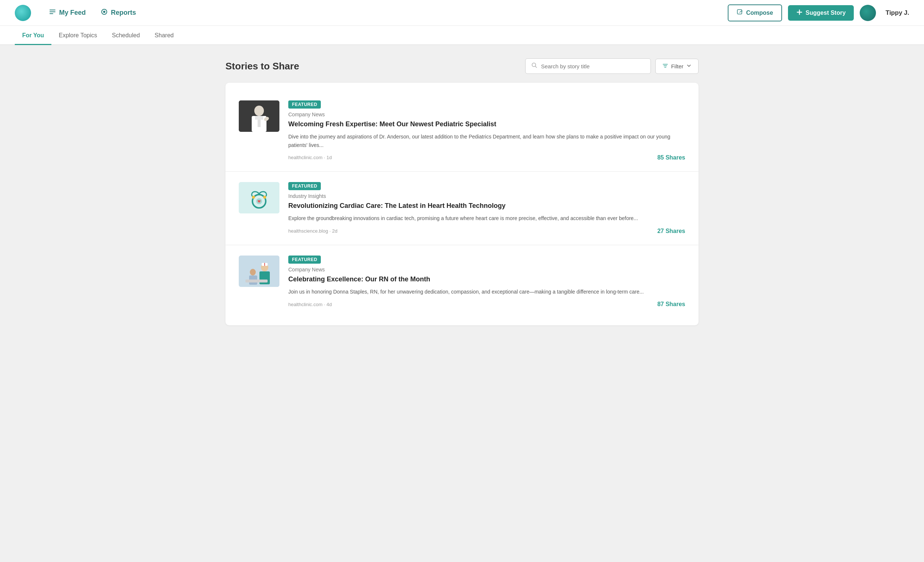  I want to click on story-shares-3: 87 Shares, so click(671, 304).